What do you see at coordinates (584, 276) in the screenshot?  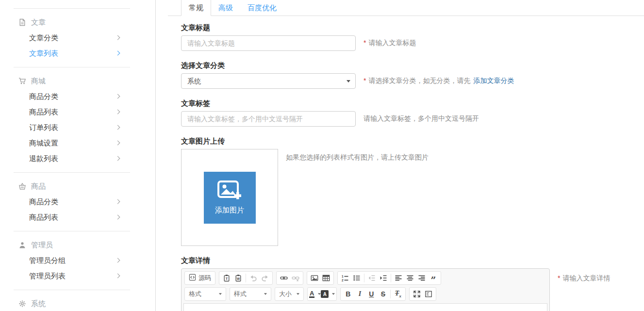 I see `article-detail-hint: *请输入文章详情` at bounding box center [584, 276].